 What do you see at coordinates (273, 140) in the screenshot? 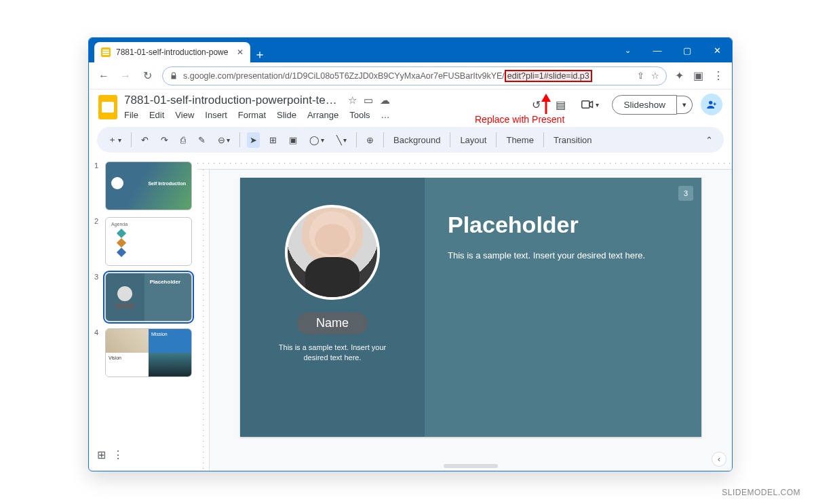
I see `textbox-icon: ⊞` at bounding box center [273, 140].